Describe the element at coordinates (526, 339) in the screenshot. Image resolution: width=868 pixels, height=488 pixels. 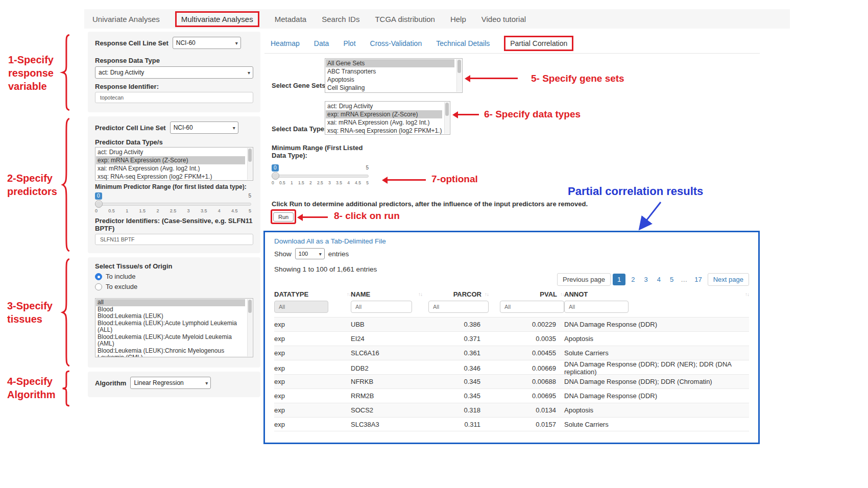
I see `cell-pval: 0.0035` at that location.